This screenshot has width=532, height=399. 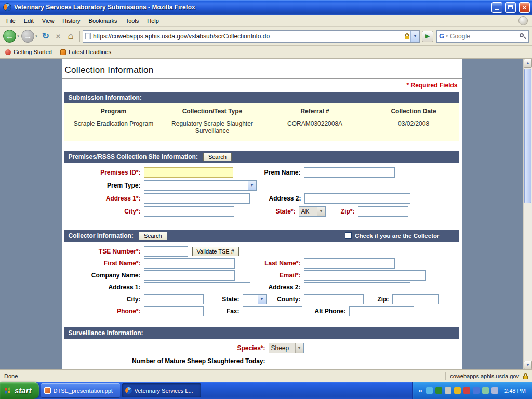 I want to click on form-row: Address 1: Address 2:, so click(x=262, y=287).